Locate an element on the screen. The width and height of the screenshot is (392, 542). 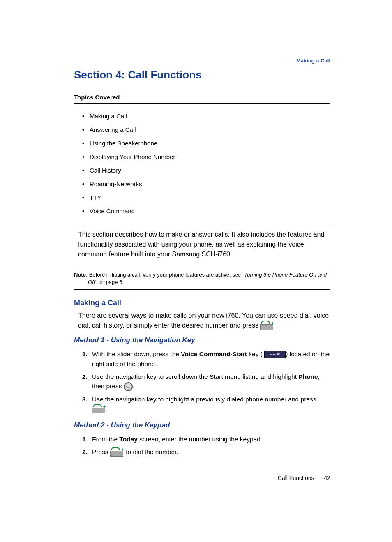
note-tail: on page 6. is located at coordinates (110, 282).